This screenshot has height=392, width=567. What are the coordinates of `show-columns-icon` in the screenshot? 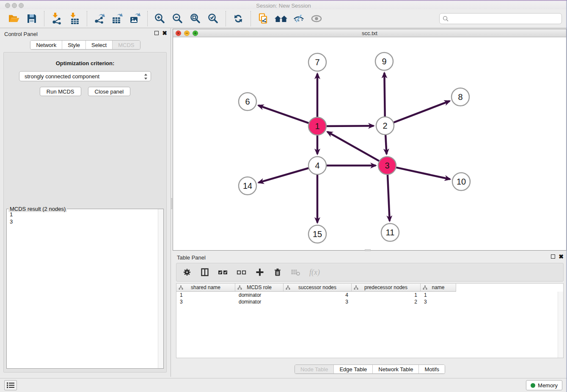 It's located at (205, 272).